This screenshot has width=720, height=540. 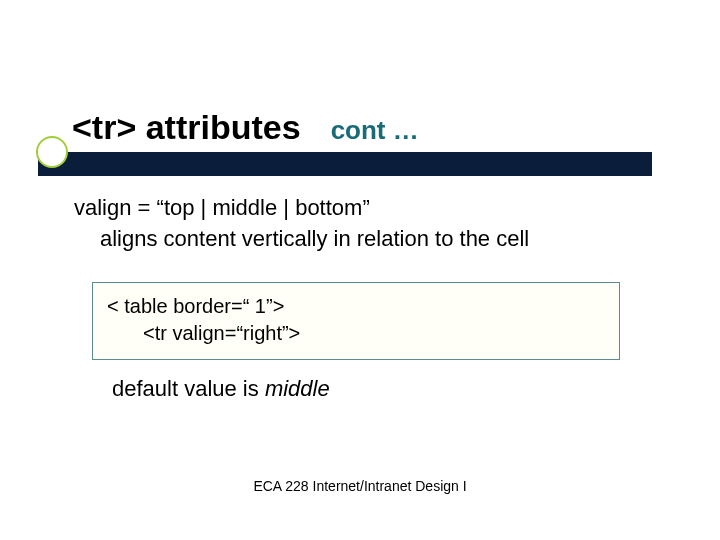 What do you see at coordinates (345, 164) in the screenshot?
I see `title-underline-bar` at bounding box center [345, 164].